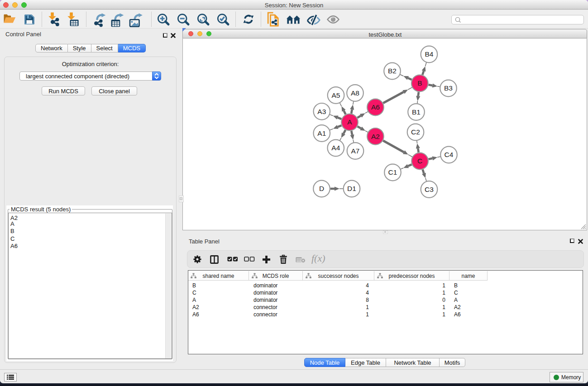 The height and width of the screenshot is (386, 588). Describe the element at coordinates (420, 161) in the screenshot. I see `svg-text: C` at that location.